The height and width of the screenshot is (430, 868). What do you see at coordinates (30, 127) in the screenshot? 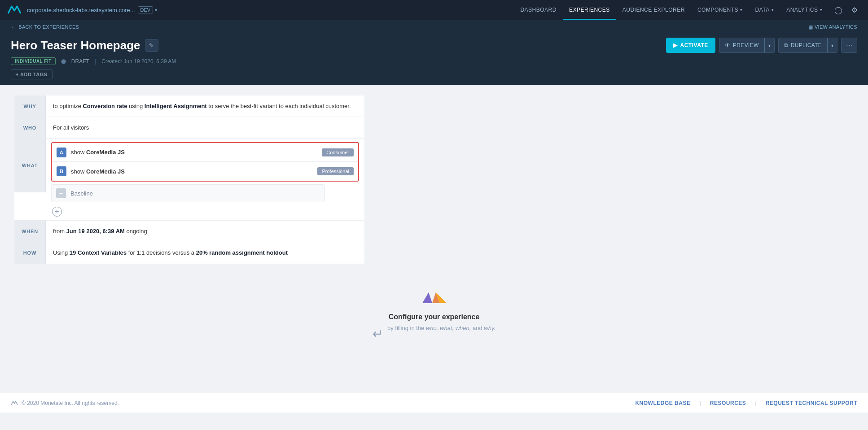
I see `who-label: WHO` at bounding box center [30, 127].